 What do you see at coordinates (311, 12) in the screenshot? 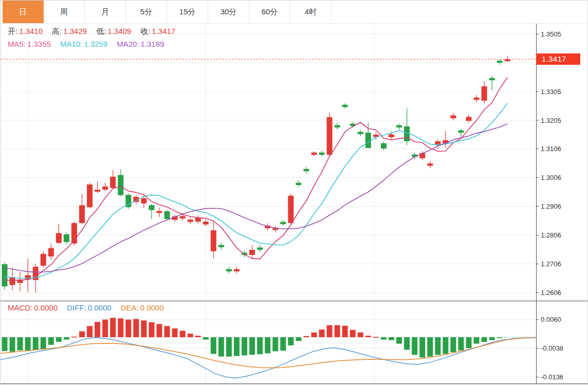
I see `tab-4hour: 4时` at bounding box center [311, 12].